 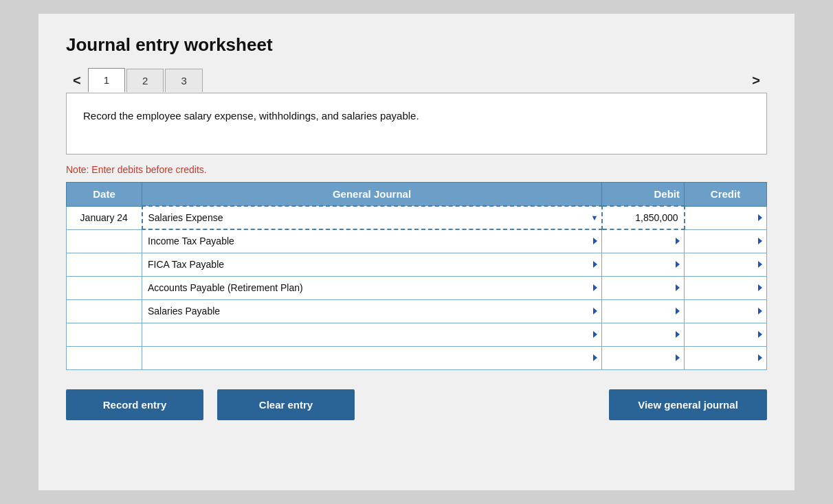 I want to click on cell-journal-4: Accounts Payable (Retirement Plan), so click(x=373, y=288).